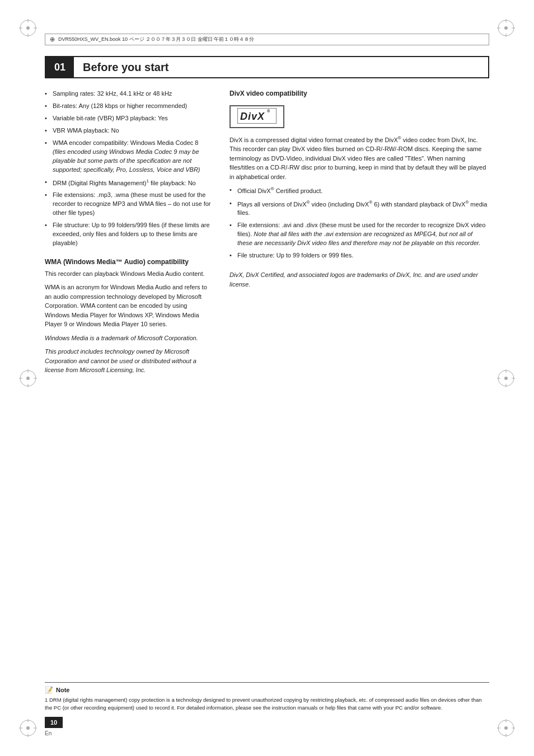 Image resolution: width=534 pixels, height=756 pixels. What do you see at coordinates (129, 106) in the screenshot?
I see `bullet-bitrates: Bit-rates: Any (128 kbps or higher recom…` at bounding box center [129, 106].